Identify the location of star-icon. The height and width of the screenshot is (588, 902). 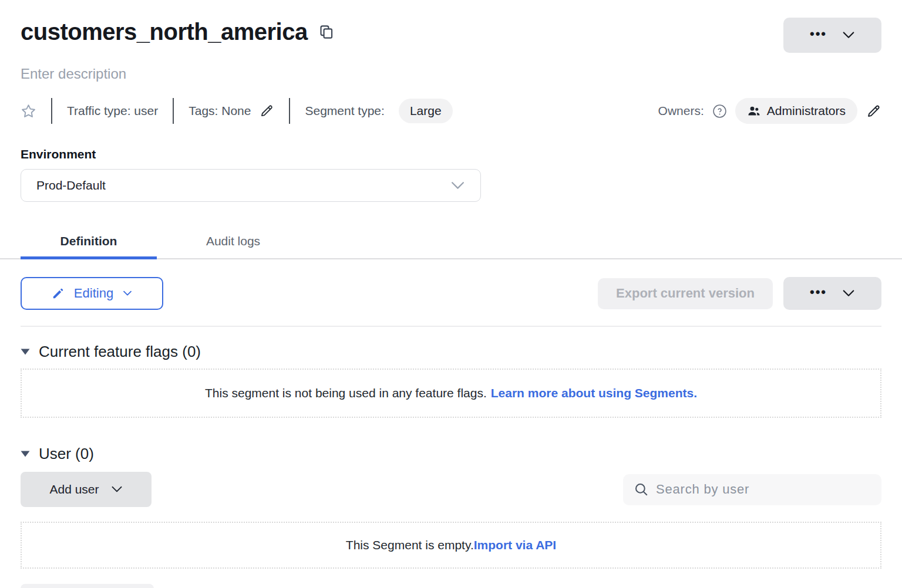
(28, 111).